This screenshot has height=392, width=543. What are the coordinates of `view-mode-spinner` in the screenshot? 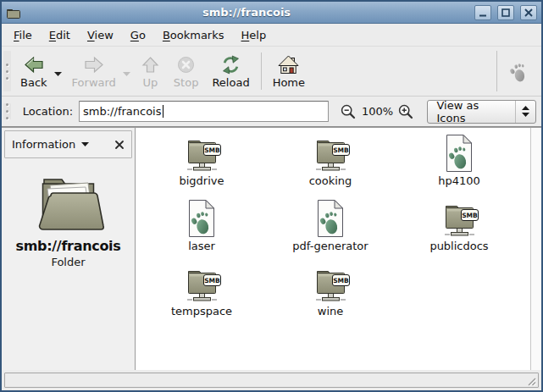 It's located at (525, 112).